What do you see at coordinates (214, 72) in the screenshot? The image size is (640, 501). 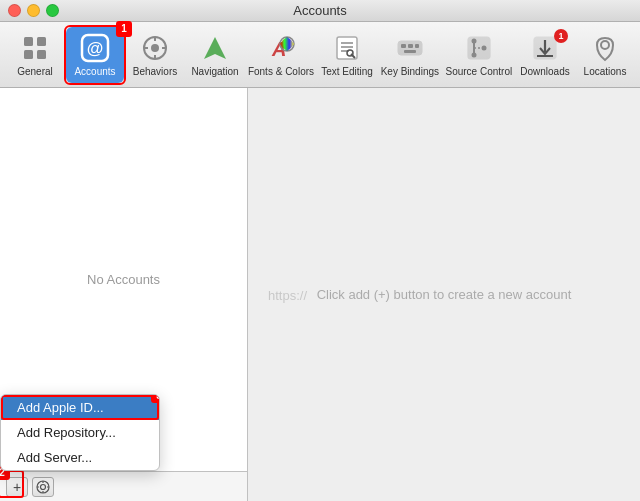 I see `navigation-label: Navigation` at bounding box center [214, 72].